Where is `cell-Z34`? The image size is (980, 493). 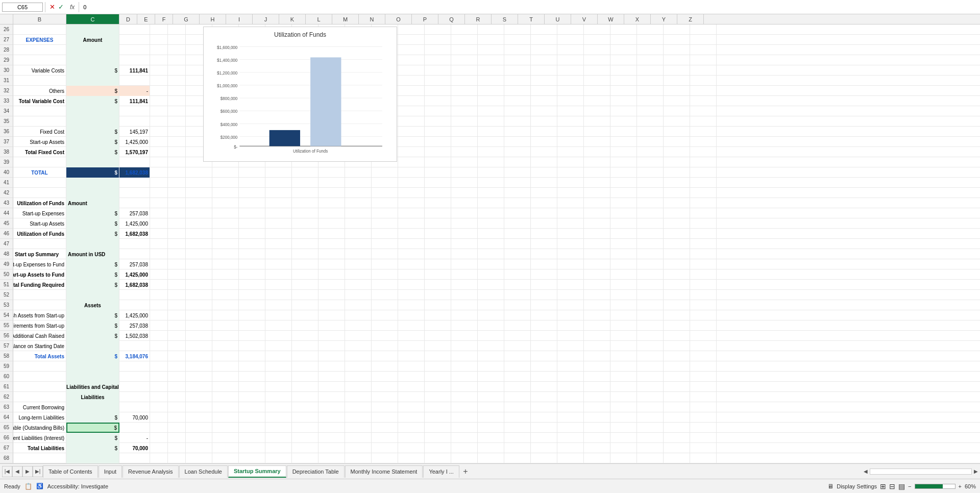
cell-Z34 is located at coordinates (703, 111).